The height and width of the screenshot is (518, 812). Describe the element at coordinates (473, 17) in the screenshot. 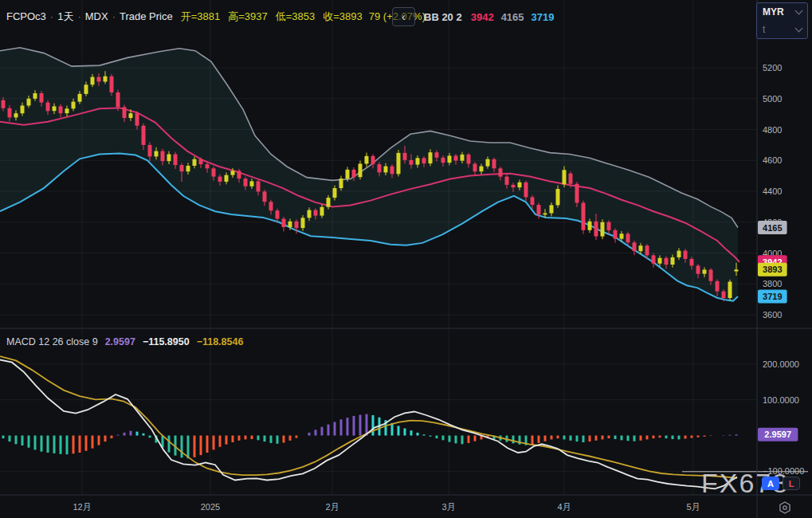

I see `bb-legend: ‹ BB 20 2 3942 4165 3719` at that location.